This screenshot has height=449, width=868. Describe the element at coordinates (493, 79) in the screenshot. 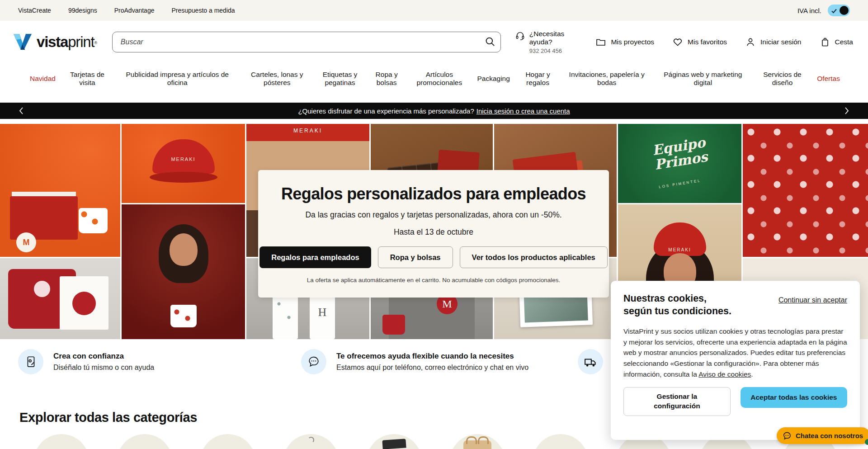

I see `nav-item-packaging: Packaging` at that location.